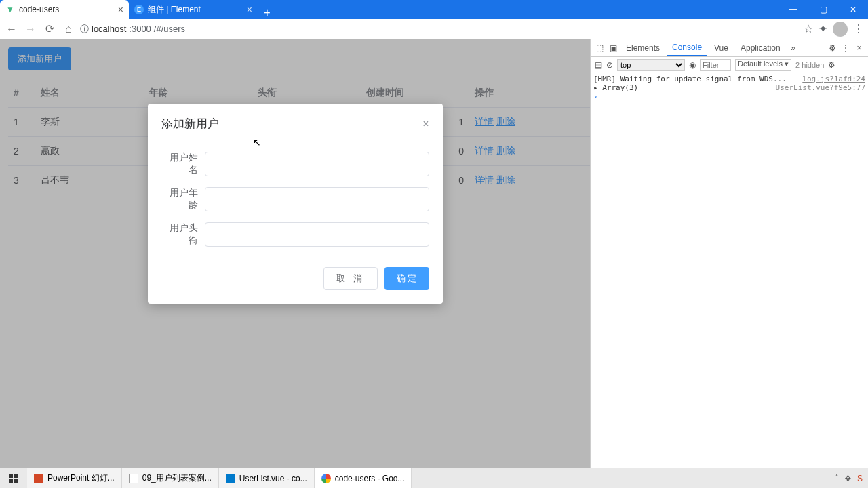 The width and height of the screenshot is (868, 488). What do you see at coordinates (730, 96) in the screenshot?
I see `console-prompt: ›` at bounding box center [730, 96].